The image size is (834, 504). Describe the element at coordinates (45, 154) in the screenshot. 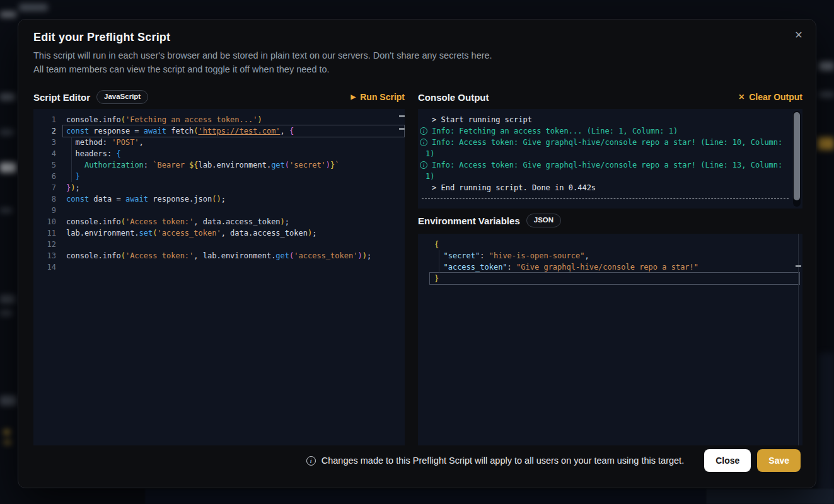

I see `line-number: 4` at that location.